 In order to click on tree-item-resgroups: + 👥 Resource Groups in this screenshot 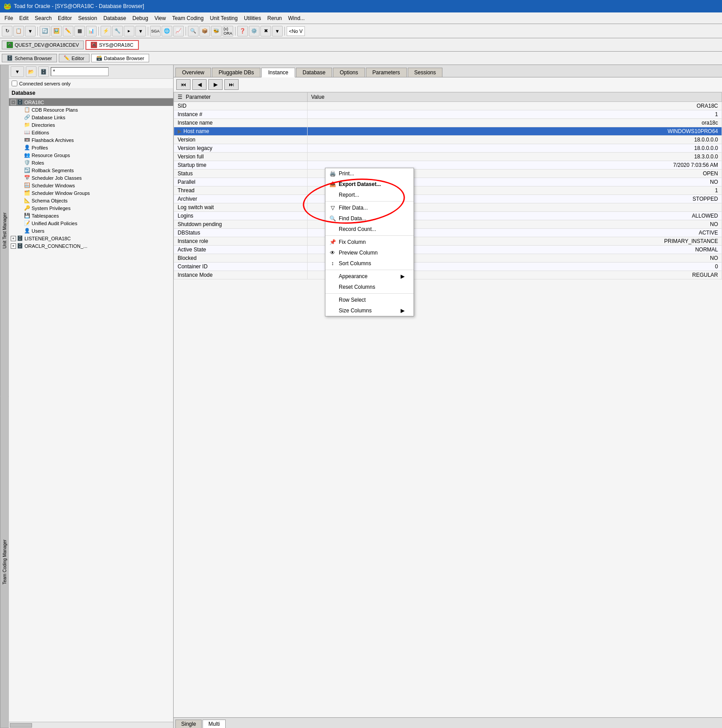, I will do `click(91, 155)`.